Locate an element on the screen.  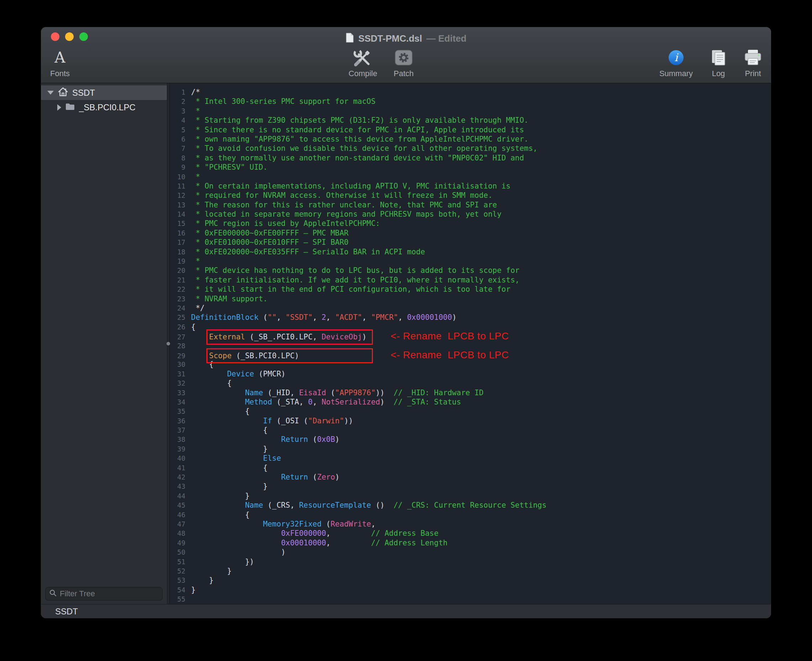
window-title: SSDT-PMC.dsl is located at coordinates (390, 39).